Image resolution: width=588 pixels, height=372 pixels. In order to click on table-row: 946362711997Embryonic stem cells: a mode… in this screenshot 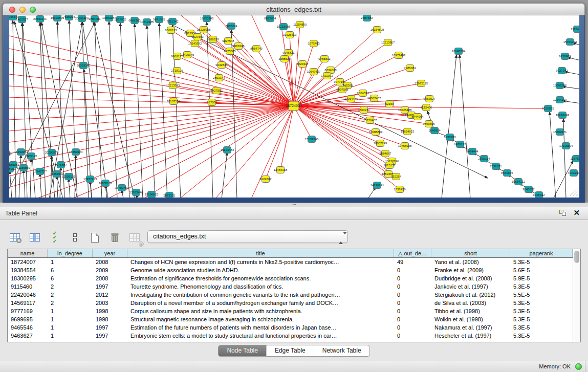, I will do `click(290, 336)`.